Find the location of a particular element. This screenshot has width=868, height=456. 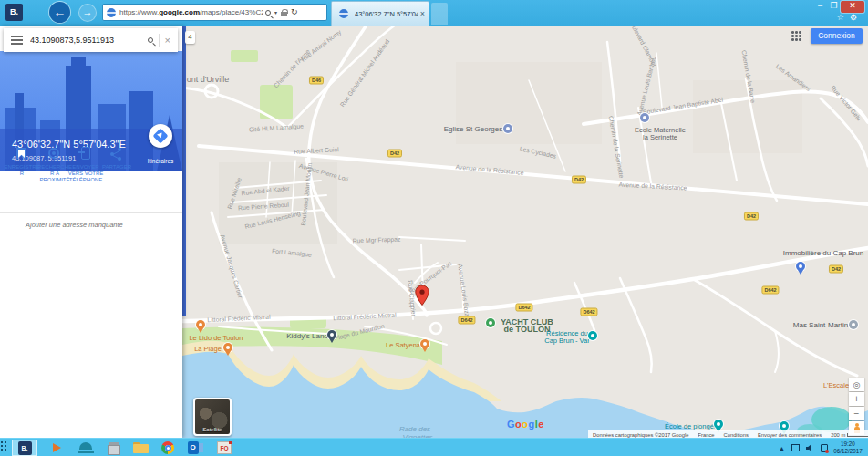

map-scale: 200 m is located at coordinates (850, 435).